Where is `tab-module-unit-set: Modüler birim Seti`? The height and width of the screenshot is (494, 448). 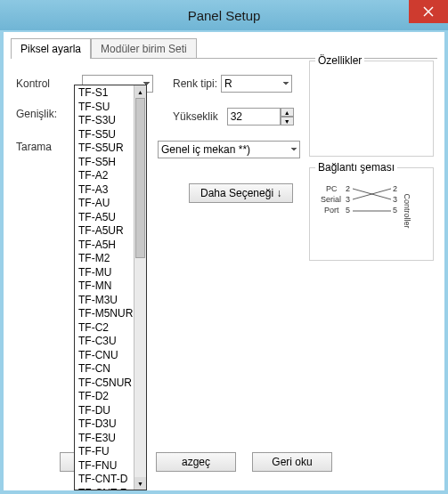 tab-module-unit-set: Modüler birim Seti is located at coordinates (144, 48).